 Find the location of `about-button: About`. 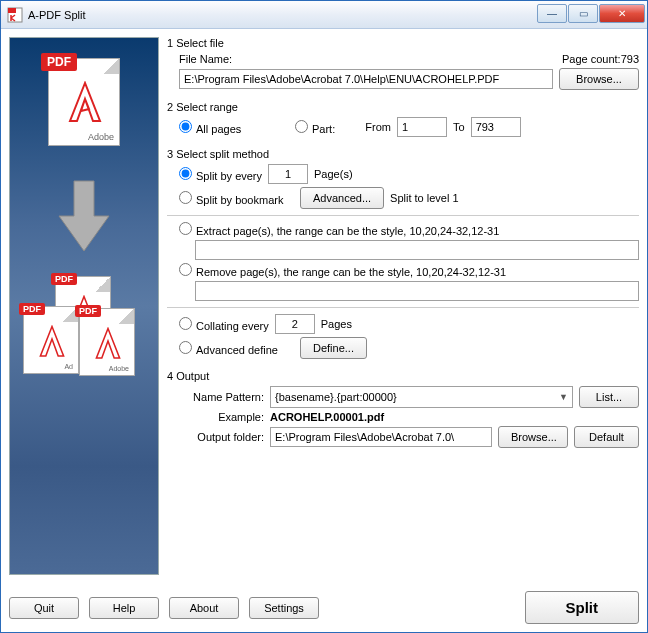

about-button: About is located at coordinates (204, 608).